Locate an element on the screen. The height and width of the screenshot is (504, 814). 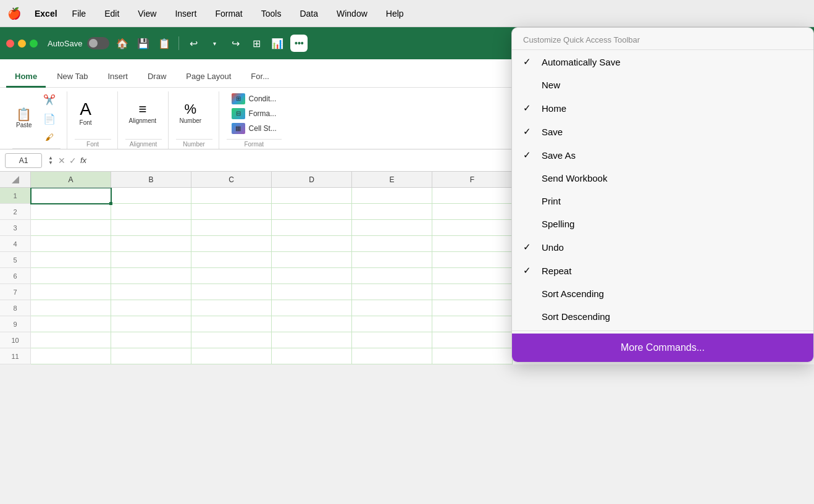
cell-f5 is located at coordinates (472, 260).